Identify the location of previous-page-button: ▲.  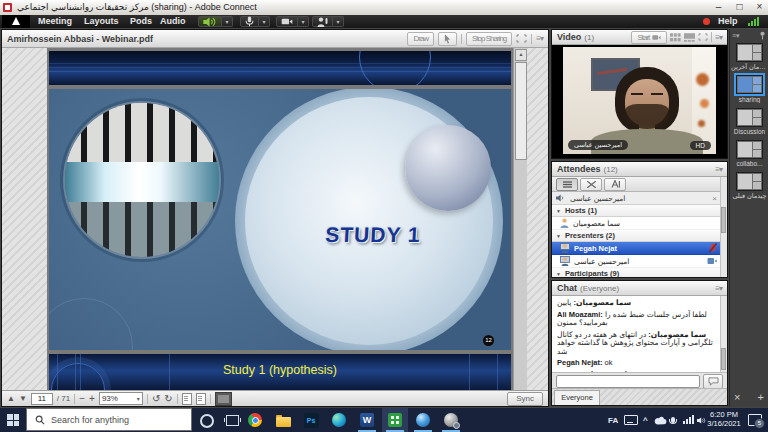
(11, 398).